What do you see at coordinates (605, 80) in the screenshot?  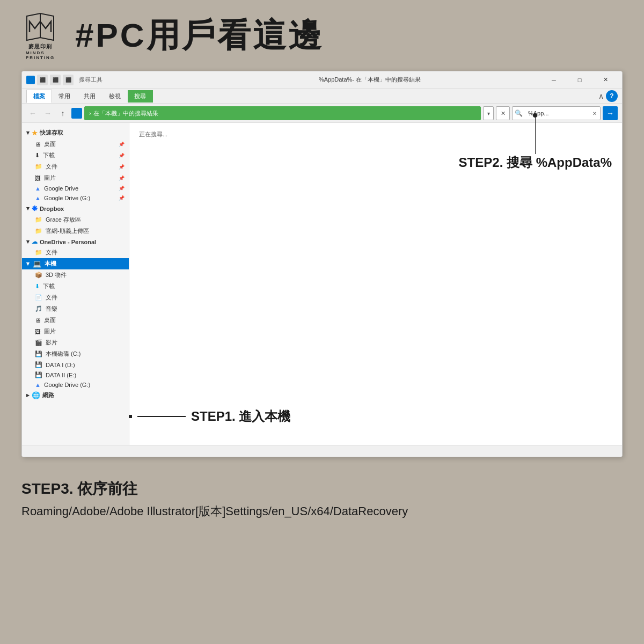 I see `close-button: ✕` at bounding box center [605, 80].